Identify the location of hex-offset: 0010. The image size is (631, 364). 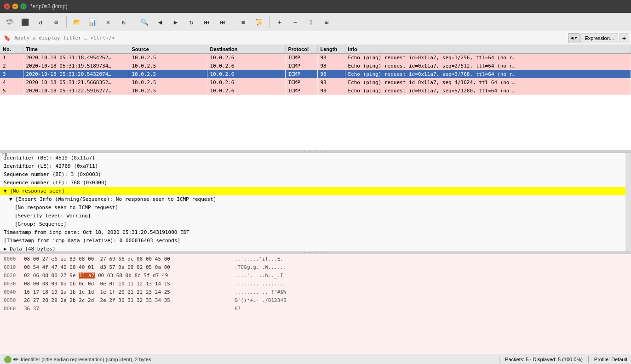
(12, 267).